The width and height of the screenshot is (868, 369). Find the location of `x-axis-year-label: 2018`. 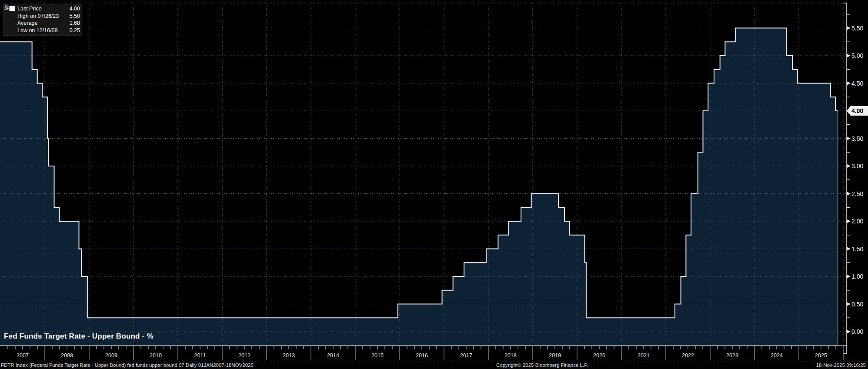

x-axis-year-label: 2018 is located at coordinates (511, 356).